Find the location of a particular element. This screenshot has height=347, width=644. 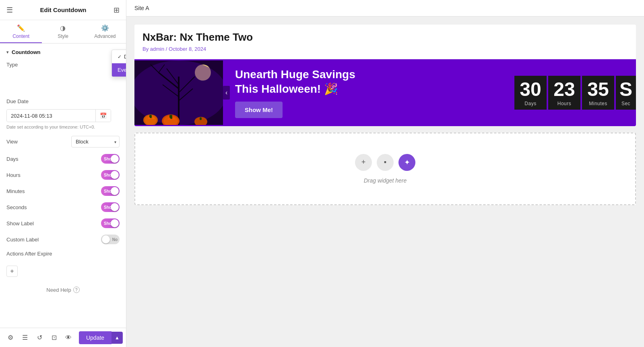

countdown-minutes-label: Minutes is located at coordinates (598, 104).